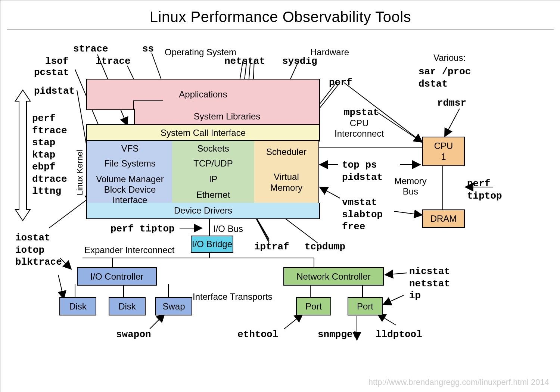 The image size is (560, 392). Describe the element at coordinates (203, 211) in the screenshot. I see `layer-dd: Device Drivers` at that location.